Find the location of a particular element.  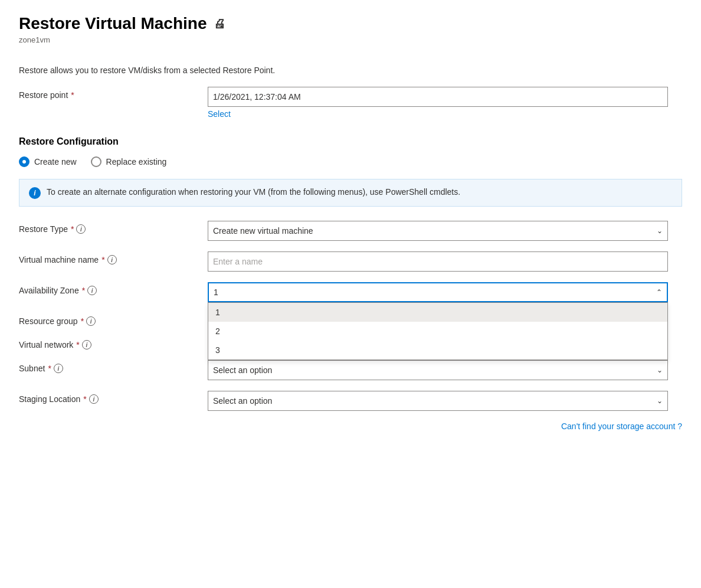

page-title: Restore Virtual Machine is located at coordinates (113, 24).